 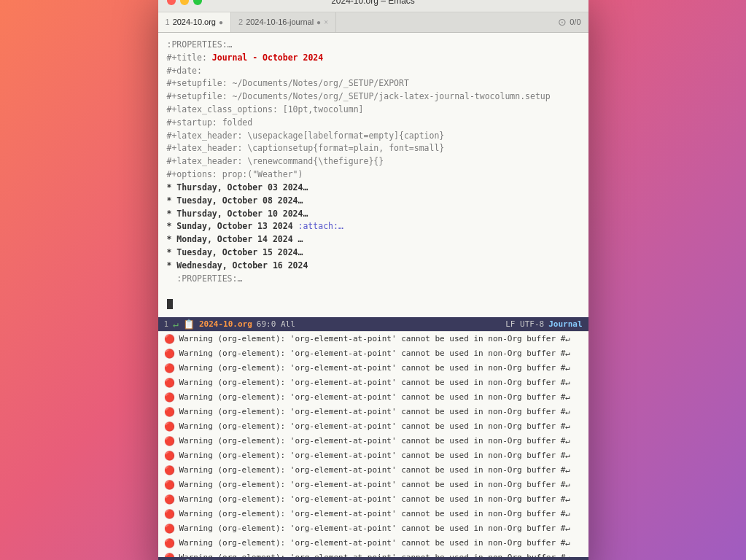 I want to click on warning-icon-16: 🔴, so click(x=169, y=554).